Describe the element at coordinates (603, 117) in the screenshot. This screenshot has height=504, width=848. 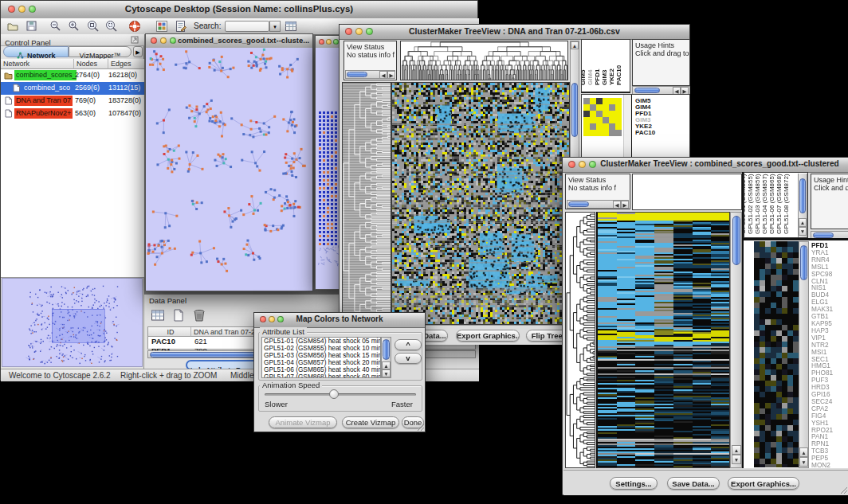
I see `correlation-matrix-heatmap` at that location.